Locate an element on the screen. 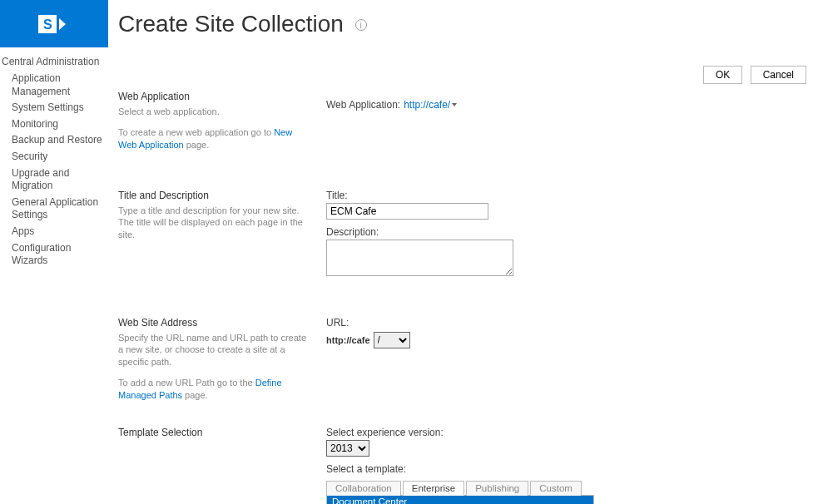 This screenshot has width=813, height=504. tab-publishing: Publishing is located at coordinates (498, 488).